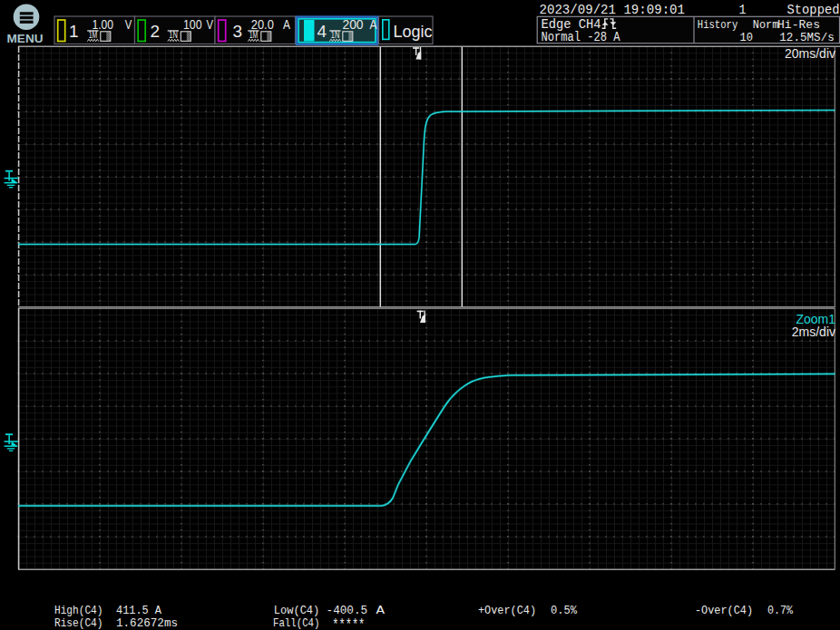  Describe the element at coordinates (724, 611) in the screenshot. I see `svg-text: -Over(C4)` at that location.